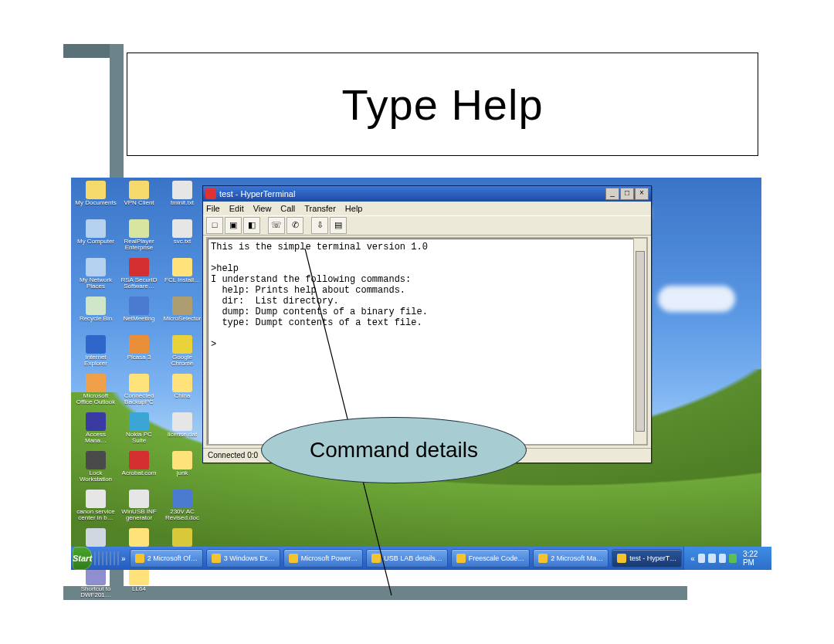  I want to click on desktop-icon: My Network Places, so click(96, 277).